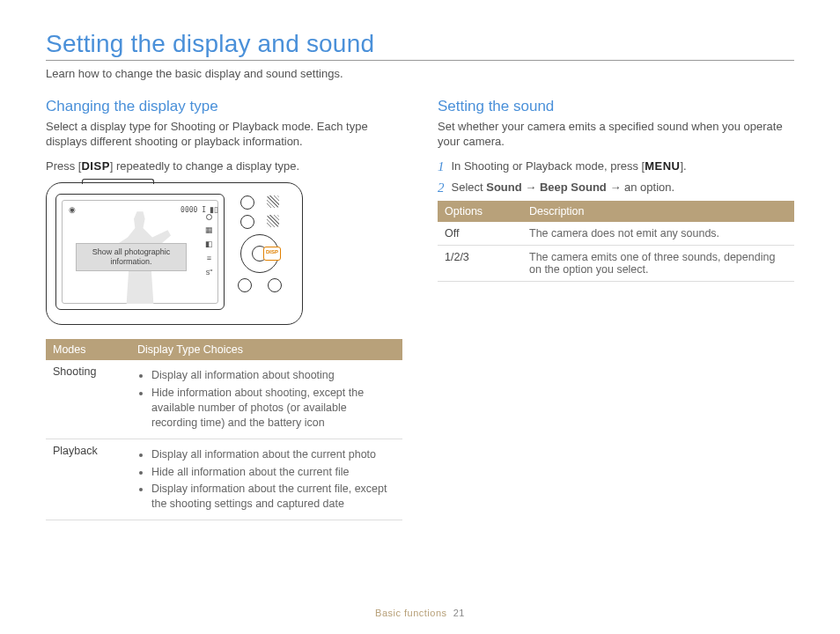  Describe the element at coordinates (95, 166) in the screenshot. I see `disp-button-label: DISP` at that location.